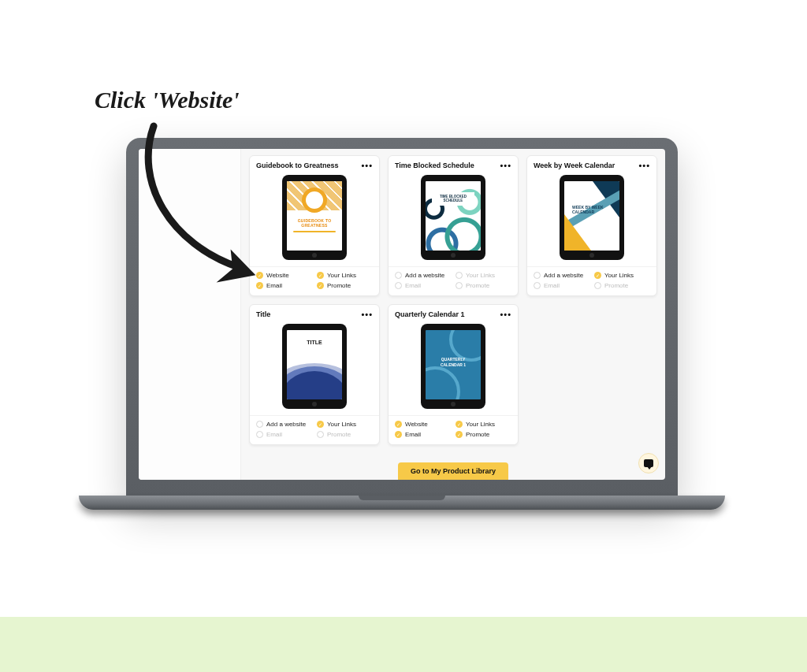 The width and height of the screenshot is (807, 672). What do you see at coordinates (404, 644) in the screenshot?
I see `background-strip` at bounding box center [404, 644].